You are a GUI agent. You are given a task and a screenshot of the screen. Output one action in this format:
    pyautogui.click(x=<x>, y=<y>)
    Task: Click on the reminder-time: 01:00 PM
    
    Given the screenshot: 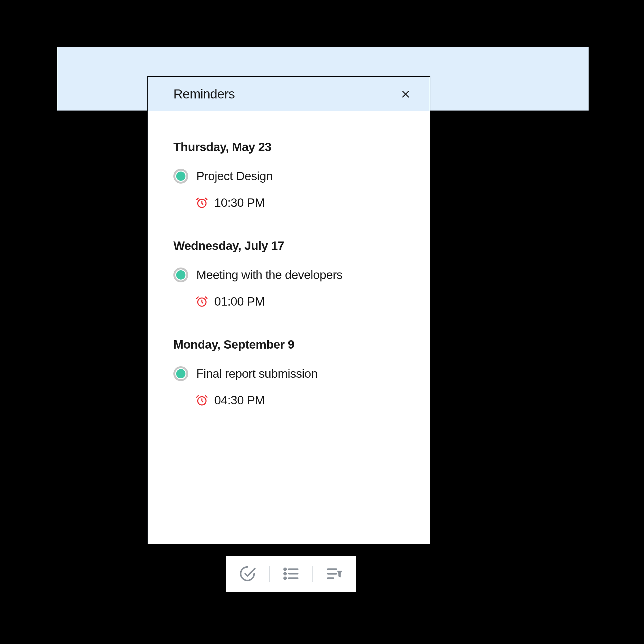 What is the action you would take?
    pyautogui.click(x=239, y=301)
    